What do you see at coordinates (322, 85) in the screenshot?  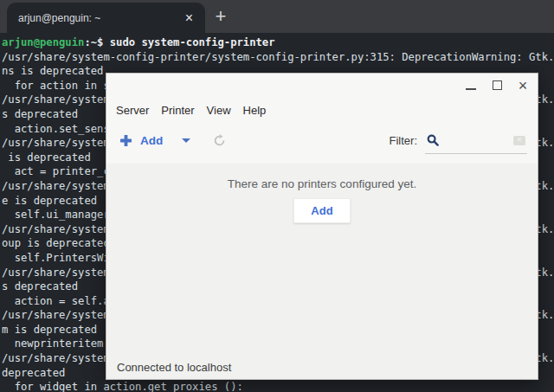 I see `window-headerbar: ×` at bounding box center [322, 85].